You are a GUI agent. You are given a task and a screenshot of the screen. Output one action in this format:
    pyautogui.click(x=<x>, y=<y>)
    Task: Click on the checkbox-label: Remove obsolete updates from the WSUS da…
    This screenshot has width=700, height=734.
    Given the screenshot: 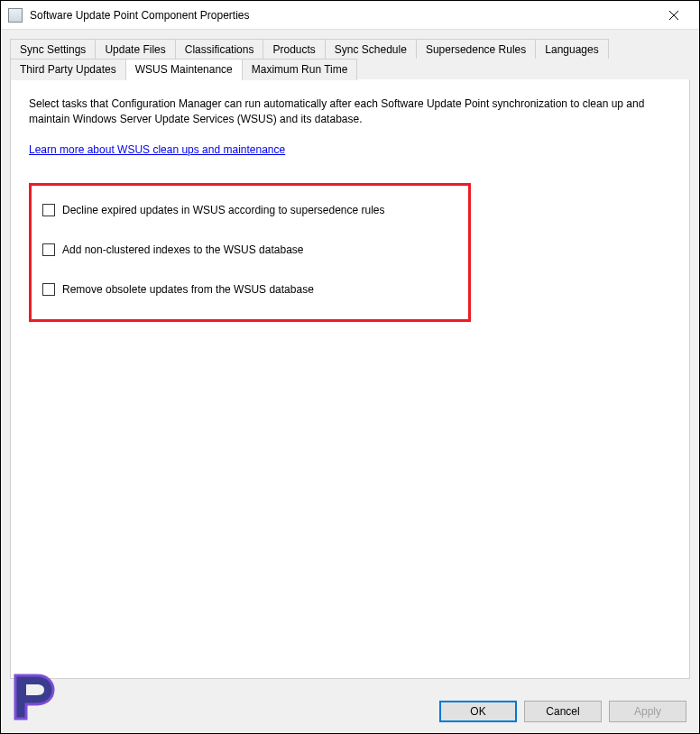 What is the action you would take?
    pyautogui.click(x=188, y=289)
    